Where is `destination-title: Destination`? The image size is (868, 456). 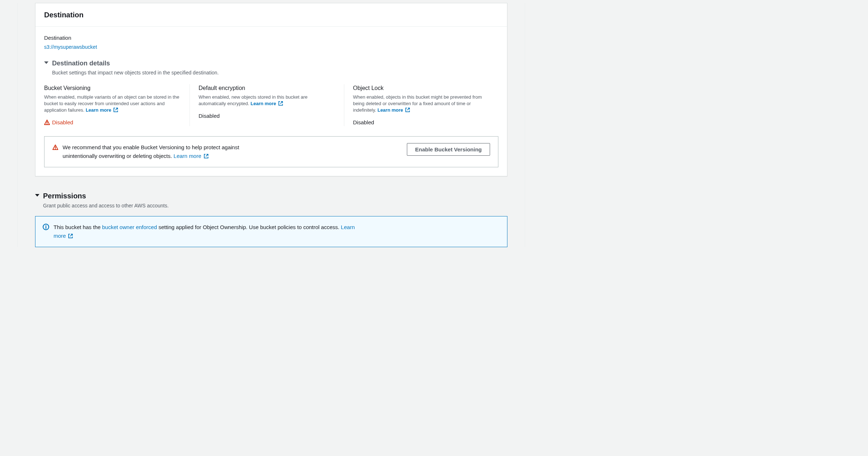 destination-title: Destination is located at coordinates (271, 15).